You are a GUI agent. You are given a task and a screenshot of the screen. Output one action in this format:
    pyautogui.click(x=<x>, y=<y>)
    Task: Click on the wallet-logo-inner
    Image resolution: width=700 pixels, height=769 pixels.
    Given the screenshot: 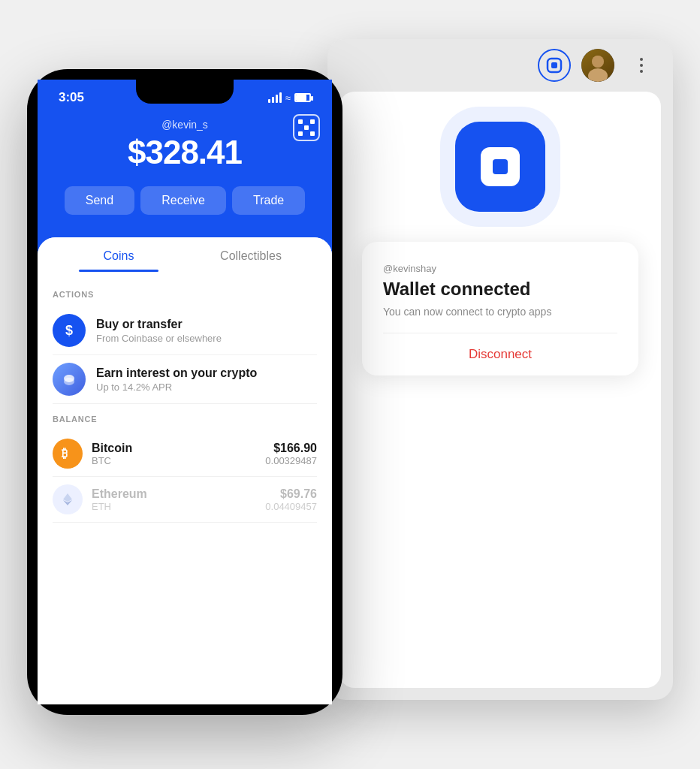 What is the action you would take?
    pyautogui.click(x=500, y=167)
    